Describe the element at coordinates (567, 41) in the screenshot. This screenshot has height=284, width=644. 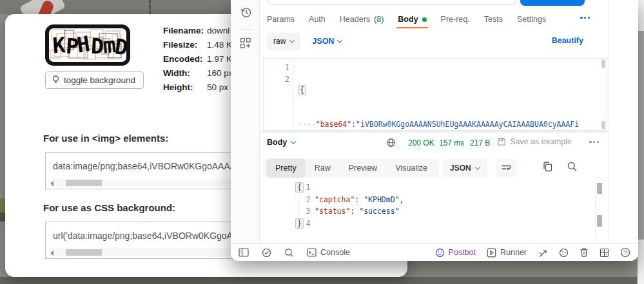
I see `beautify-link: Beautify` at that location.